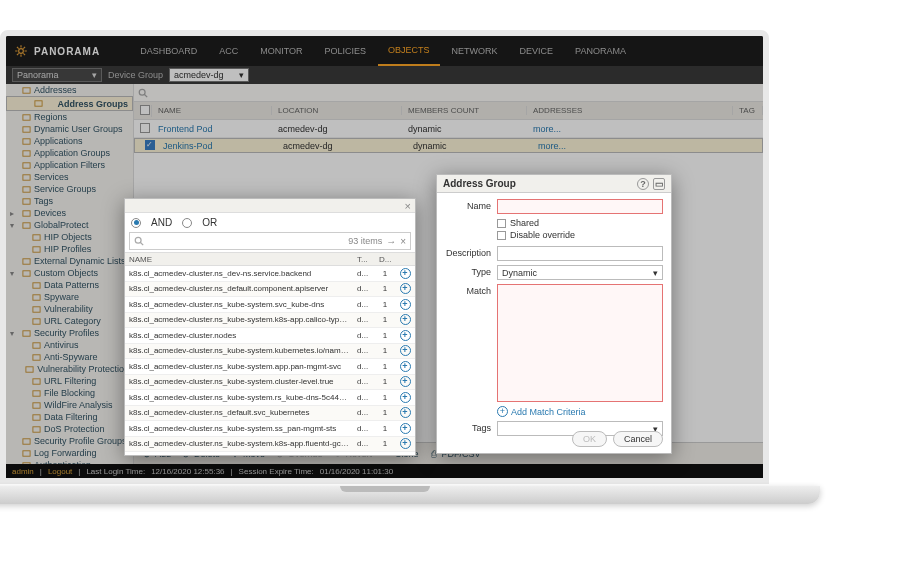  I want to click on search-icon, so click(139, 241).